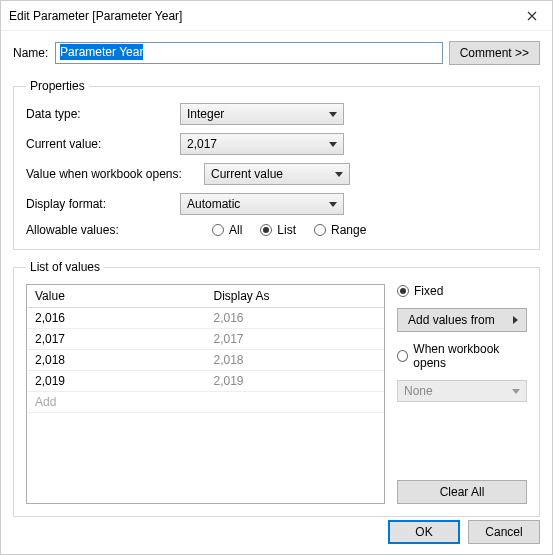 The width and height of the screenshot is (553, 555). I want to click on add-values-from-label: Add values from, so click(452, 320).